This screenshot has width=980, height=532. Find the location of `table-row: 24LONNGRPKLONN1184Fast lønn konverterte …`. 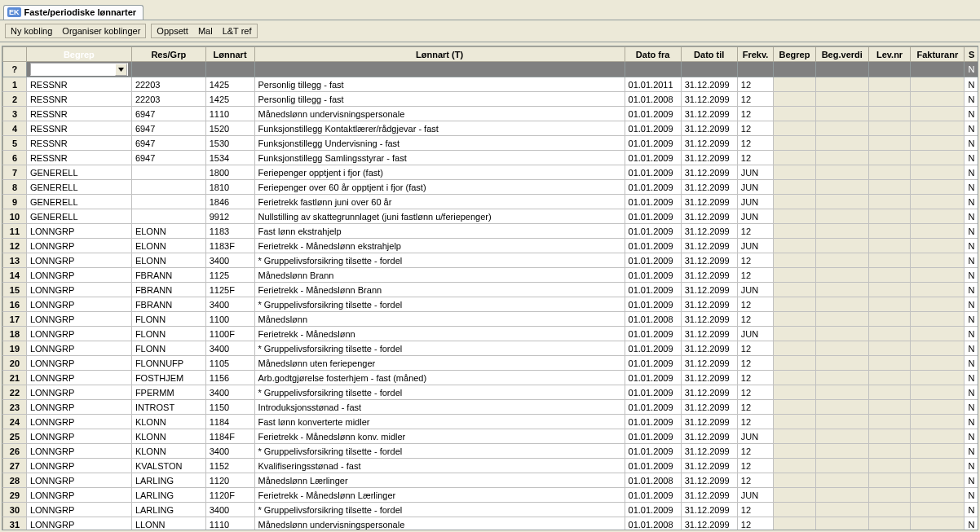

table-row: 24LONNGRPKLONN1184Fast lønn konverterte … is located at coordinates (491, 422).